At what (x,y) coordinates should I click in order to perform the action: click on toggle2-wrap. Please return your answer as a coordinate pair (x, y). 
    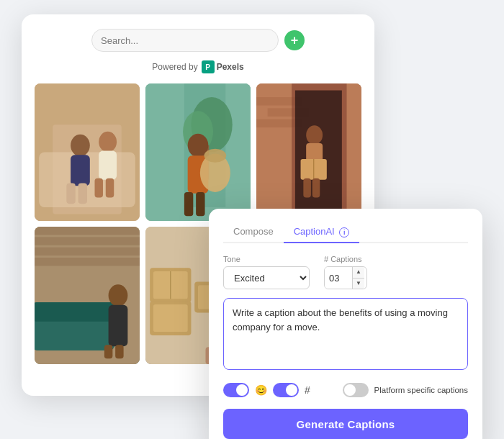
    Looking at the image, I should click on (286, 390).